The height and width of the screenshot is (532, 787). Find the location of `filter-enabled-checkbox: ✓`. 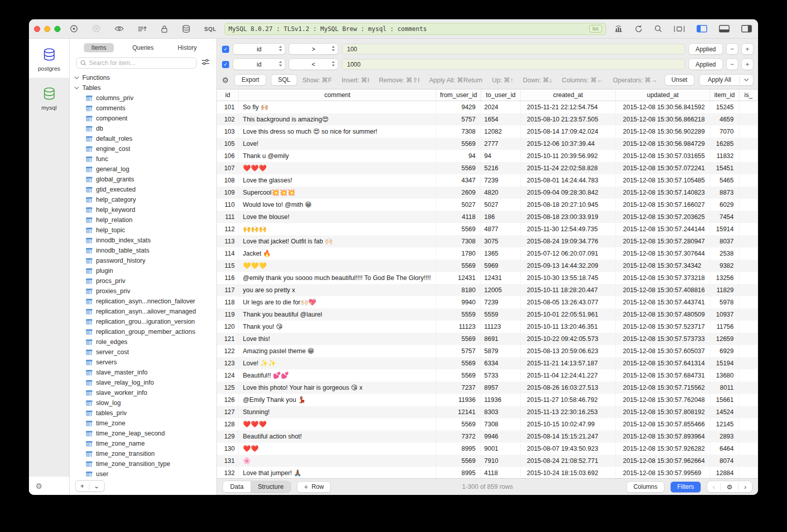

filter-enabled-checkbox: ✓ is located at coordinates (226, 49).